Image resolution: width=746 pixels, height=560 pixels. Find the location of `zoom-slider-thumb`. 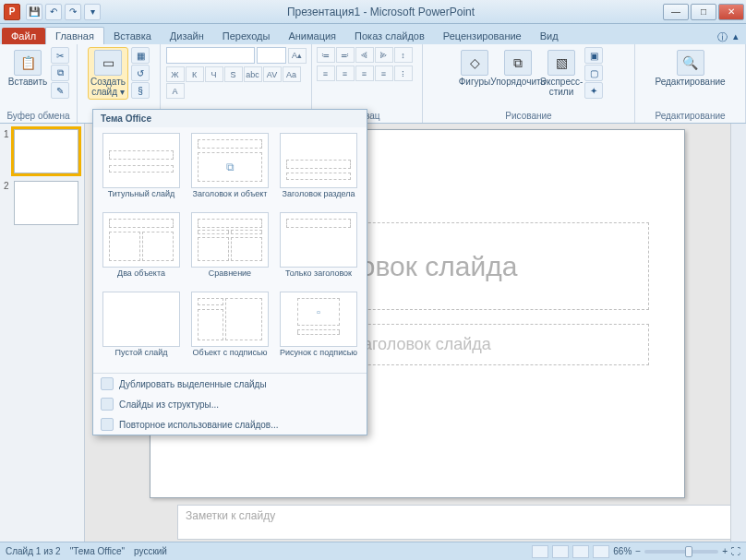

zoom-slider-thumb is located at coordinates (689, 552).